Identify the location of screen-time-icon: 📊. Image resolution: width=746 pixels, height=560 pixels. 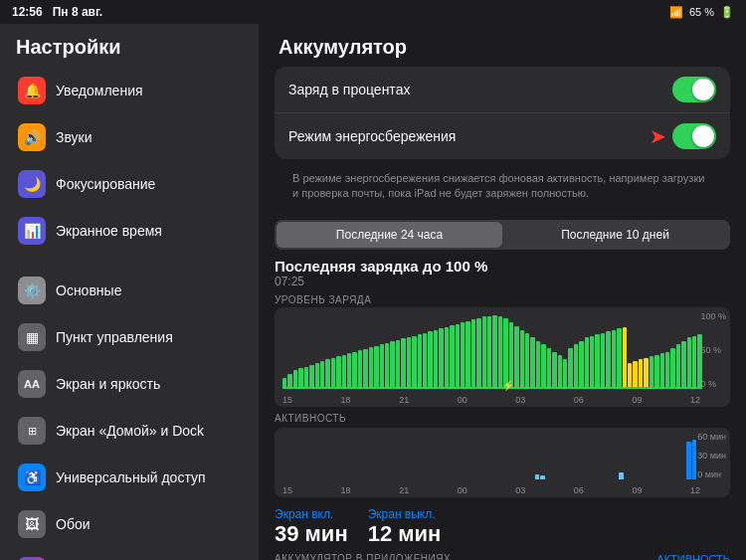
(32, 231).